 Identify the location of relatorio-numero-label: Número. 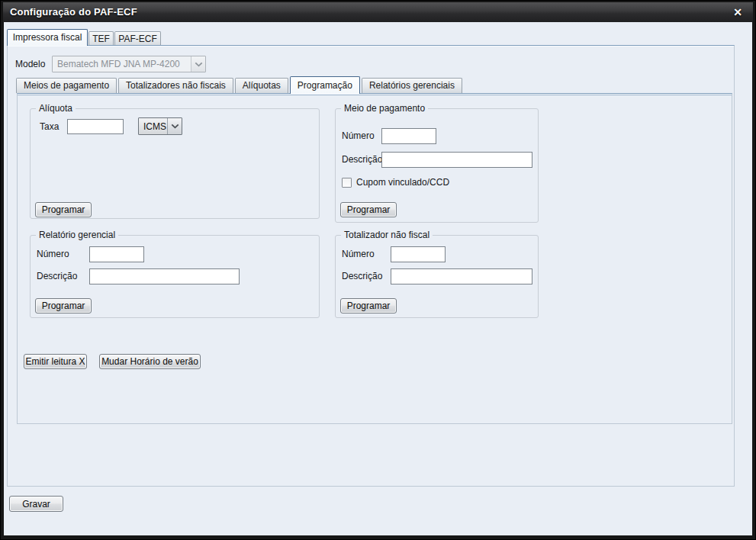
(53, 255).